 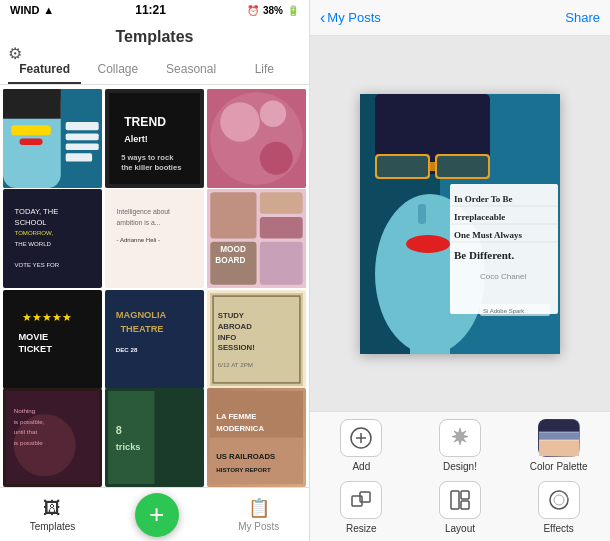 I want to click on share-button: Share, so click(x=582, y=18).